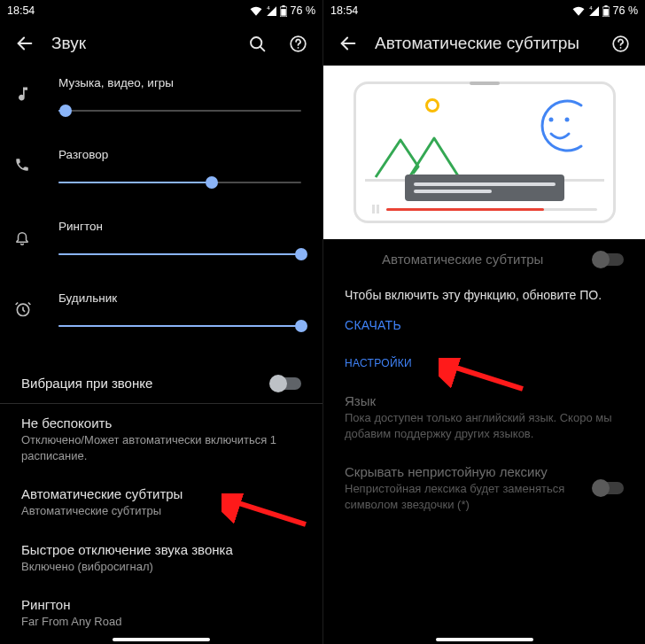  What do you see at coordinates (432, 105) in the screenshot?
I see `sun-icon` at bounding box center [432, 105].